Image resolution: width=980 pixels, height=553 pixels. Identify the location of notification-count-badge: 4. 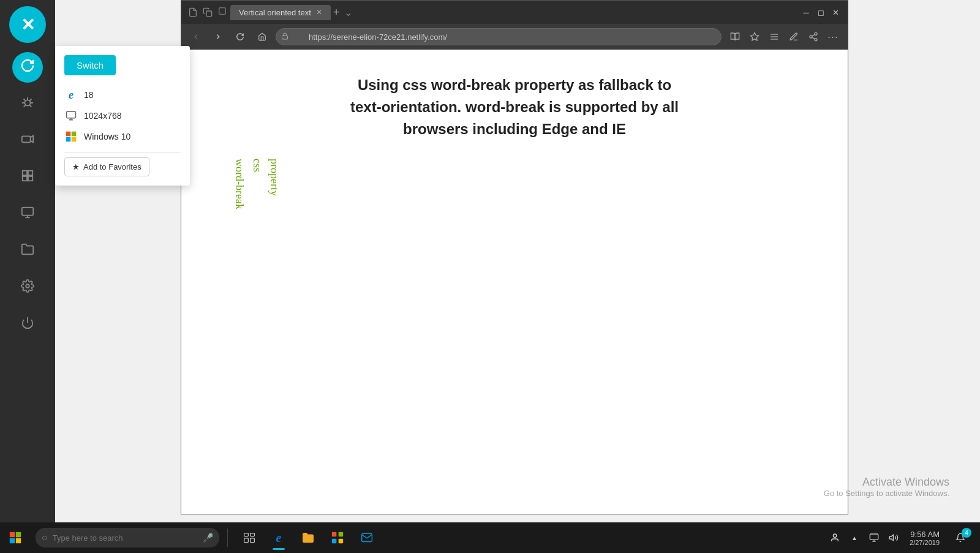
(967, 533).